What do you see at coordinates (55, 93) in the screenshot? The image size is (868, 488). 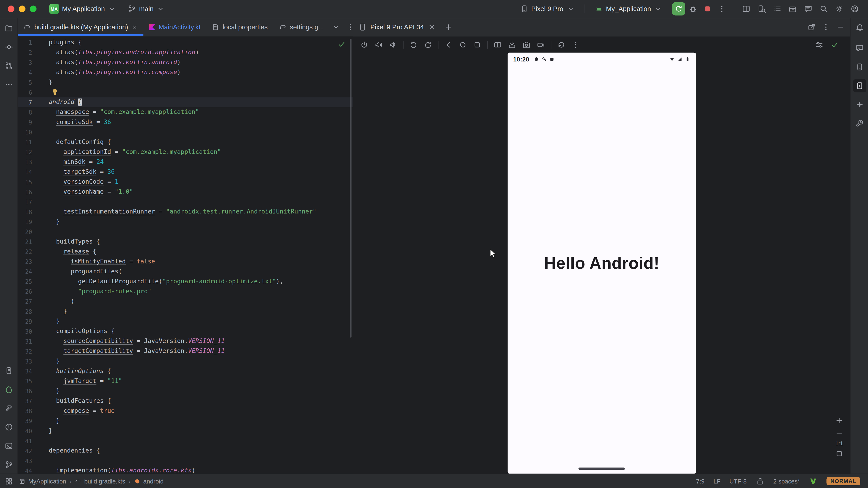 I see `intention-bulb-icon` at bounding box center [55, 93].